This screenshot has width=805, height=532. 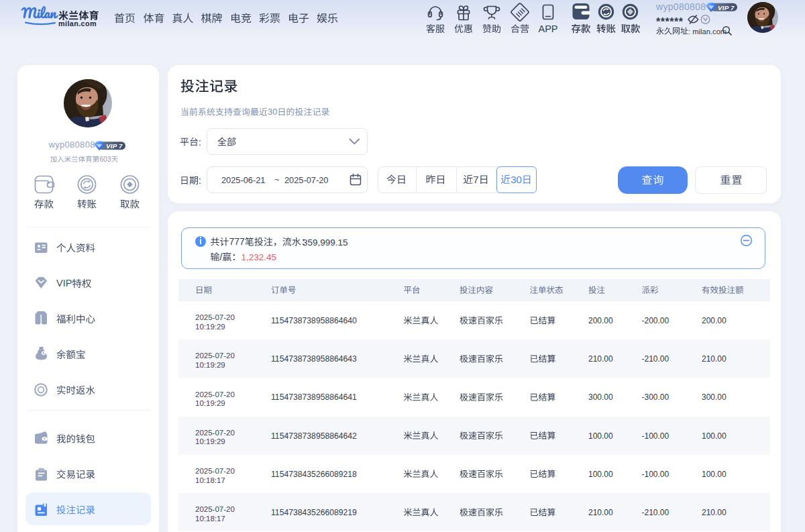 What do you see at coordinates (314, 474) in the screenshot?
I see `svg-text: 1154738435266089218` at bounding box center [314, 474].